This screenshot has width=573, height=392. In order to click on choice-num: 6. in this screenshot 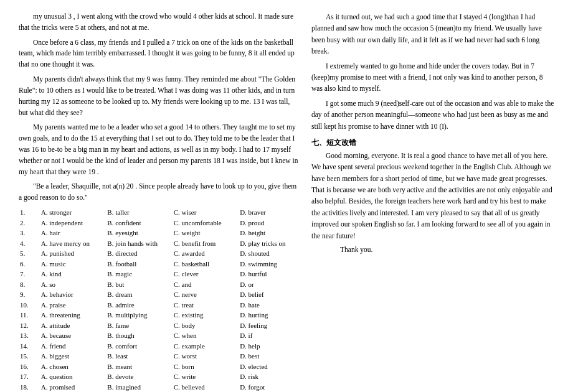, I will do `click(29, 264)`.